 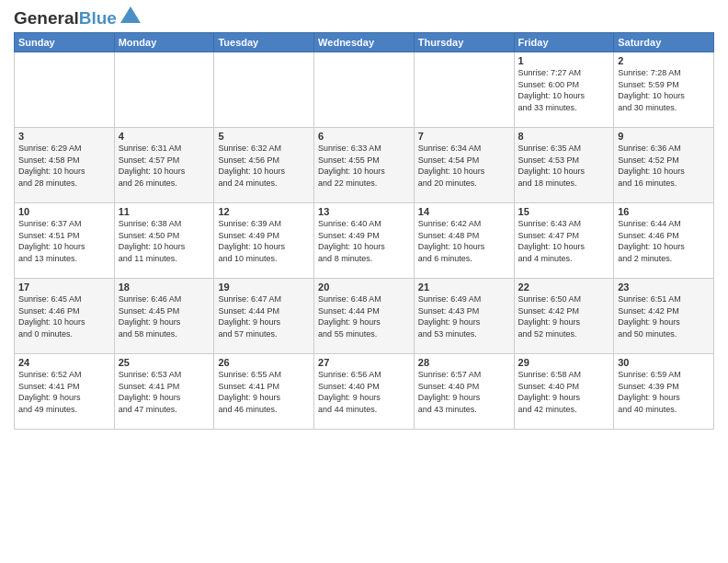 I want to click on day-cell: 7Sunrise: 6:34 AM Sunset: 4:54 PM Daylig…, so click(x=463, y=166).